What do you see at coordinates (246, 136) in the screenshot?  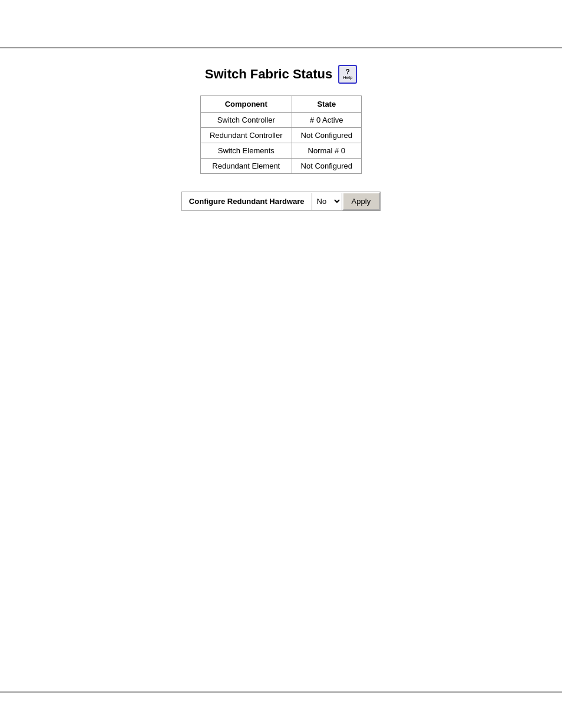 I see `component-cell: Redundant Controller` at bounding box center [246, 136].